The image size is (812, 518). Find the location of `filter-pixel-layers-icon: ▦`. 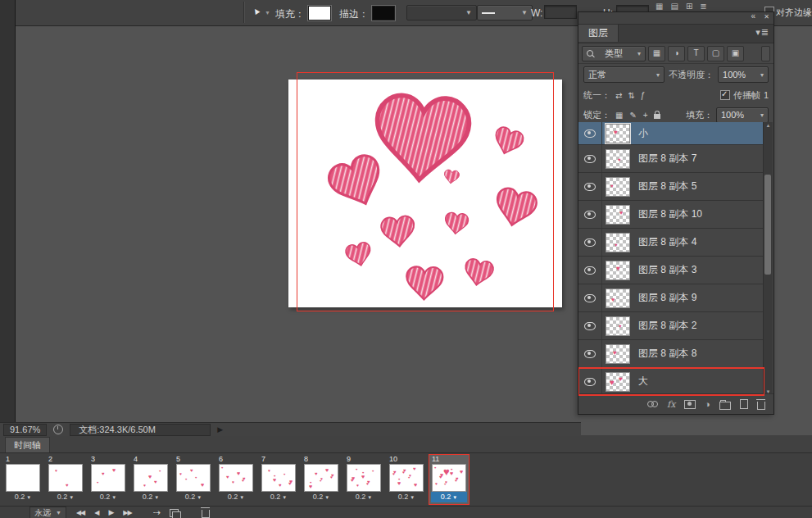

filter-pixel-layers-icon: ▦ is located at coordinates (657, 54).